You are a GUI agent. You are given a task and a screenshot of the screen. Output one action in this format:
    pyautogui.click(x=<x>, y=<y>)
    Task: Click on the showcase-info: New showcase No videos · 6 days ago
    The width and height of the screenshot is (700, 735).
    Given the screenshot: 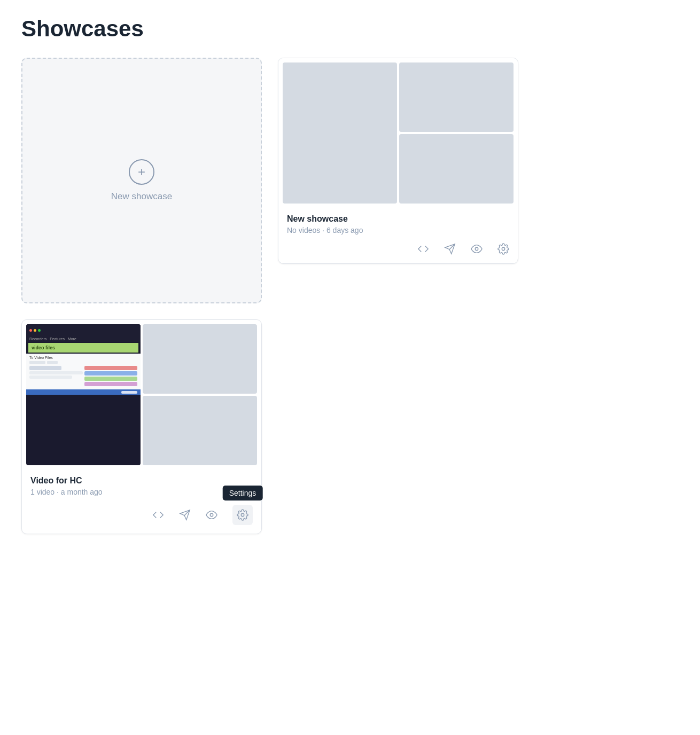 What is the action you would take?
    pyautogui.click(x=398, y=221)
    